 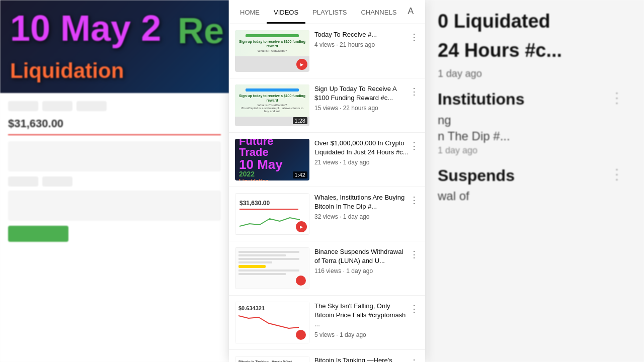 What do you see at coordinates (362, 45) in the screenshot?
I see `video-meta: 4 views · 21 hours ago` at bounding box center [362, 45].